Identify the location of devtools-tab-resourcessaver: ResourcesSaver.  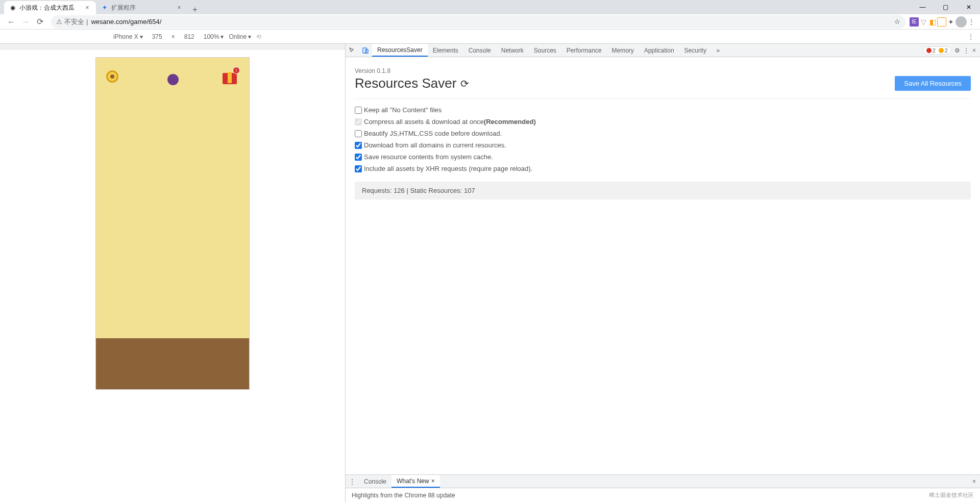
(400, 50).